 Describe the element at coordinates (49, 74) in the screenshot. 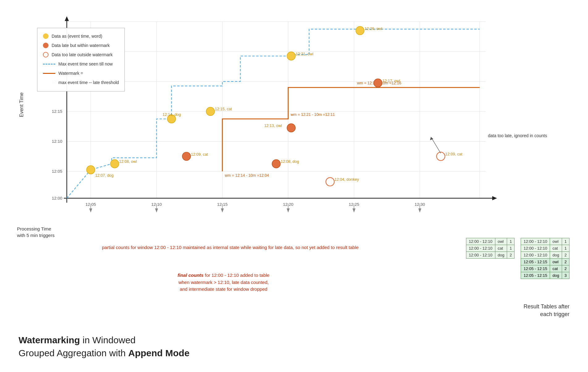

I see `legend-icon-solid` at that location.